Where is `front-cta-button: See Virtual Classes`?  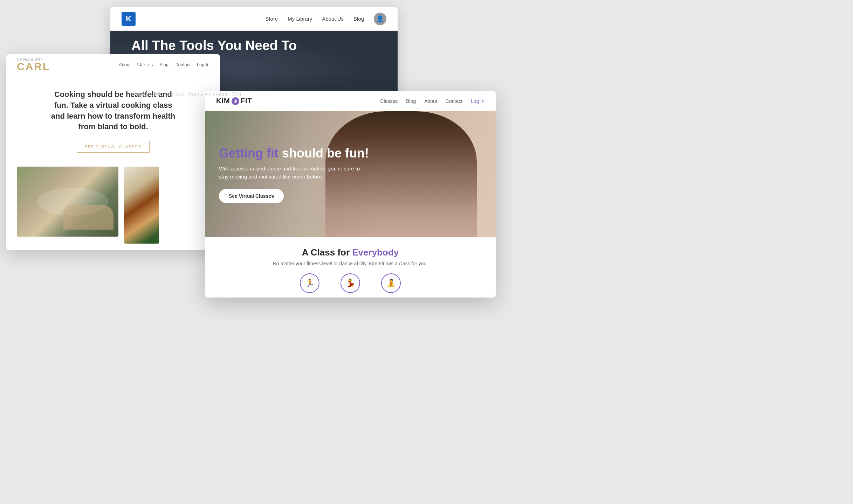
front-cta-button: See Virtual Classes is located at coordinates (252, 196).